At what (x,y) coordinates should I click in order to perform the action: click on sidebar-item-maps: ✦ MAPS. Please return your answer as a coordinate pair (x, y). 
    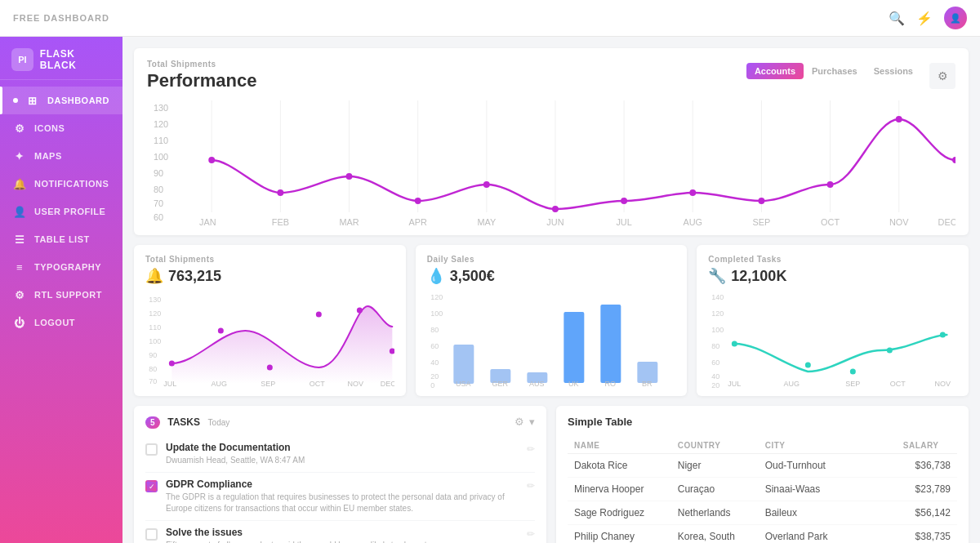
    Looking at the image, I should click on (61, 156).